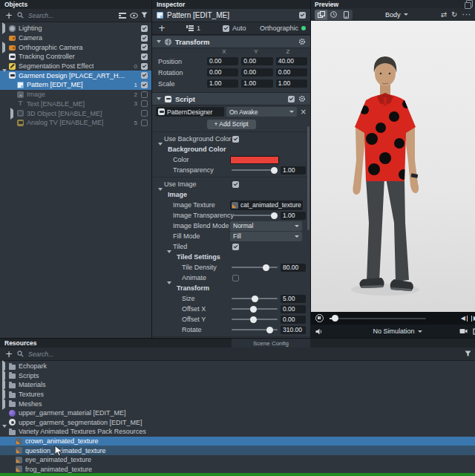 This screenshot has height=476, width=475. What do you see at coordinates (238, 367) in the screenshot?
I see `resource-row: Echopark` at bounding box center [238, 367].